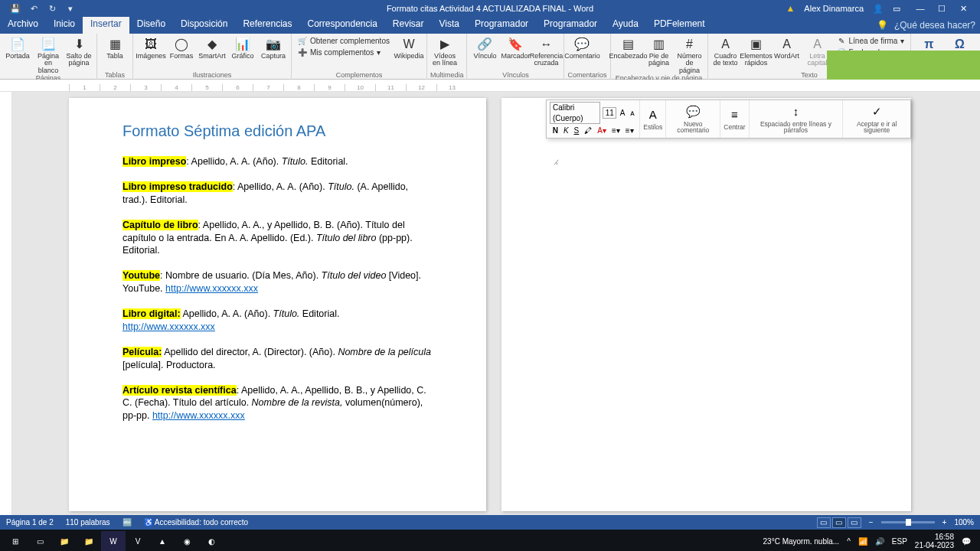  I want to click on taskbar-app-1: 📁, so click(64, 541).